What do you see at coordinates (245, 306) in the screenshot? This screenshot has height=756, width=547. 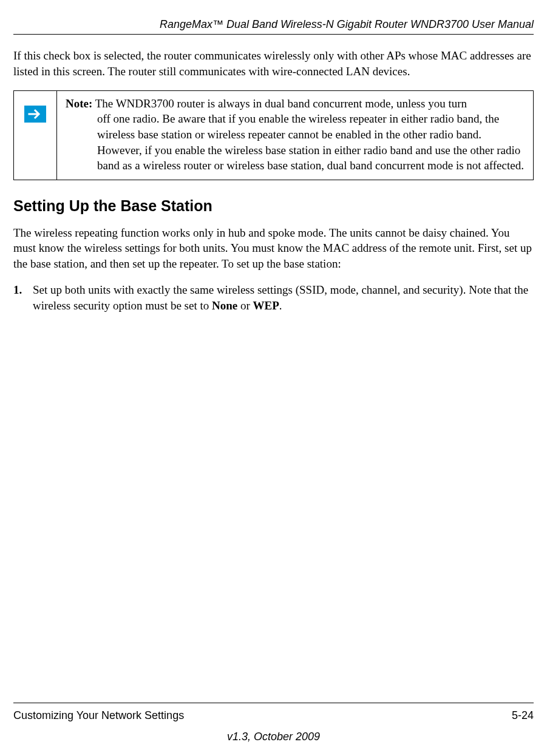 I see `step-text-middle: or` at bounding box center [245, 306].